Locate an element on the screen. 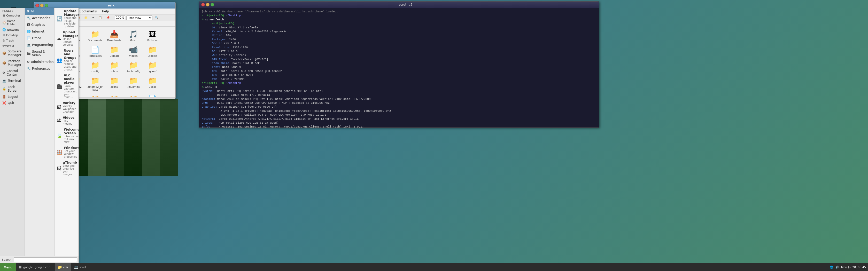 The width and height of the screenshot is (868, 271). file-label: .gconf is located at coordinates (152, 71).